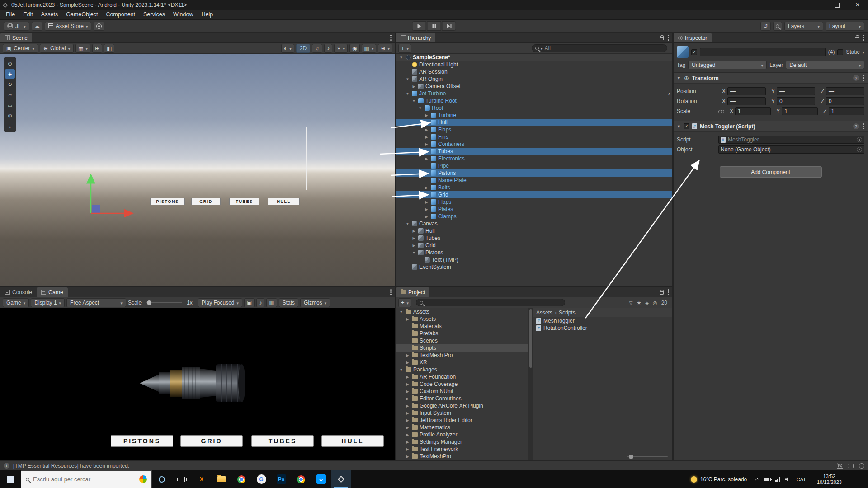 The height and width of the screenshot is (488, 868). I want to click on hierarchy-item: Pipe, so click(534, 166).